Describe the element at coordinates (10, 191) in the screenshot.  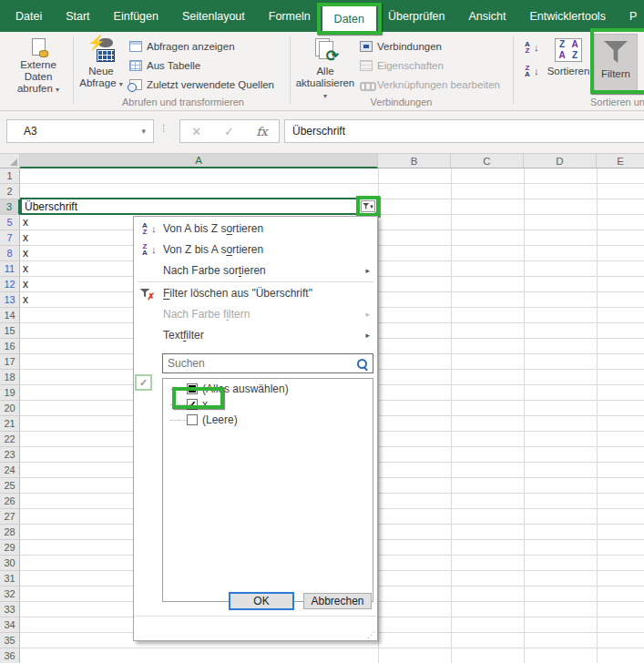
I see `row-header: 2` at that location.